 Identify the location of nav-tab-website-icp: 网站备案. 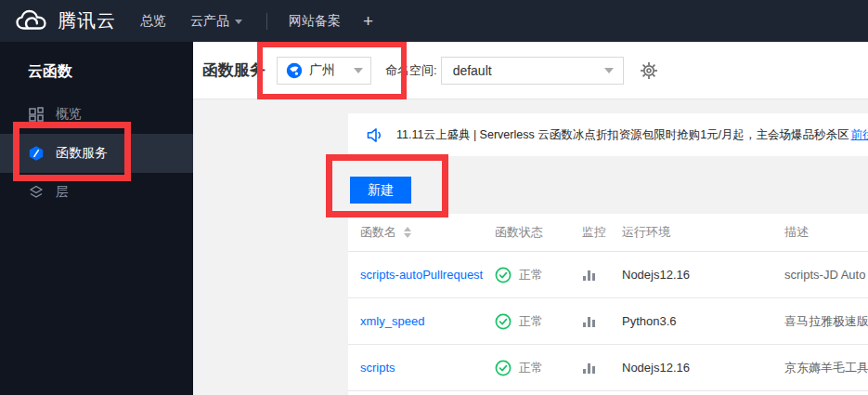
(315, 21).